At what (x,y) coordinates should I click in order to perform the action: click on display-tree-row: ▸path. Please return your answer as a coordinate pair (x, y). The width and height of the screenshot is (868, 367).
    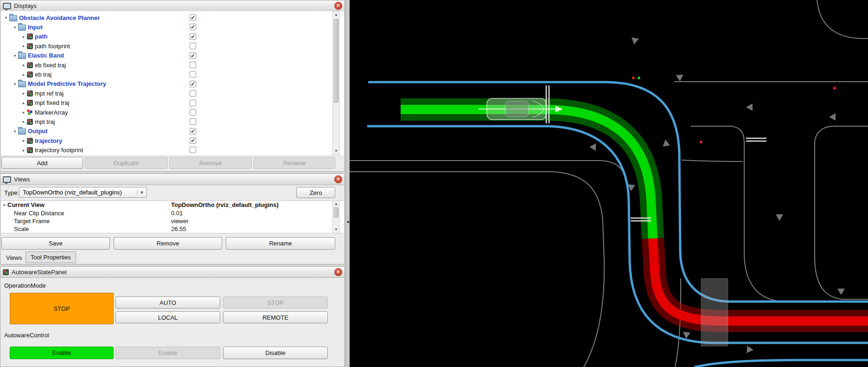
    Looking at the image, I should click on (172, 37).